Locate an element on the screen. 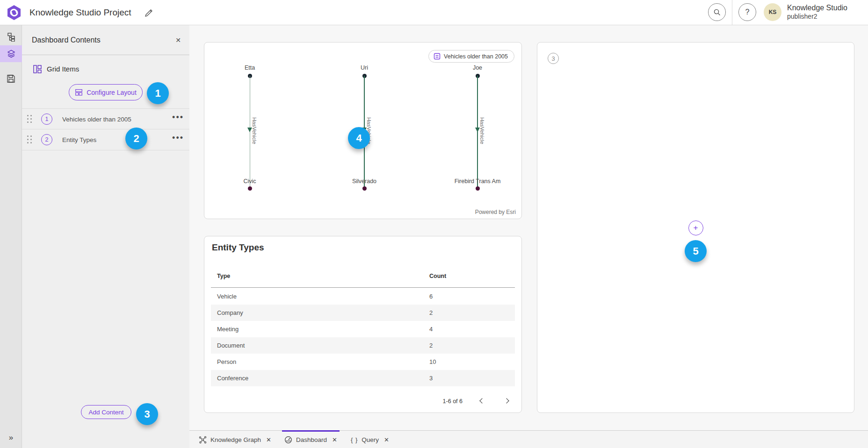 This screenshot has width=868, height=448. project-title: Knowledge Studio Project is located at coordinates (80, 13).